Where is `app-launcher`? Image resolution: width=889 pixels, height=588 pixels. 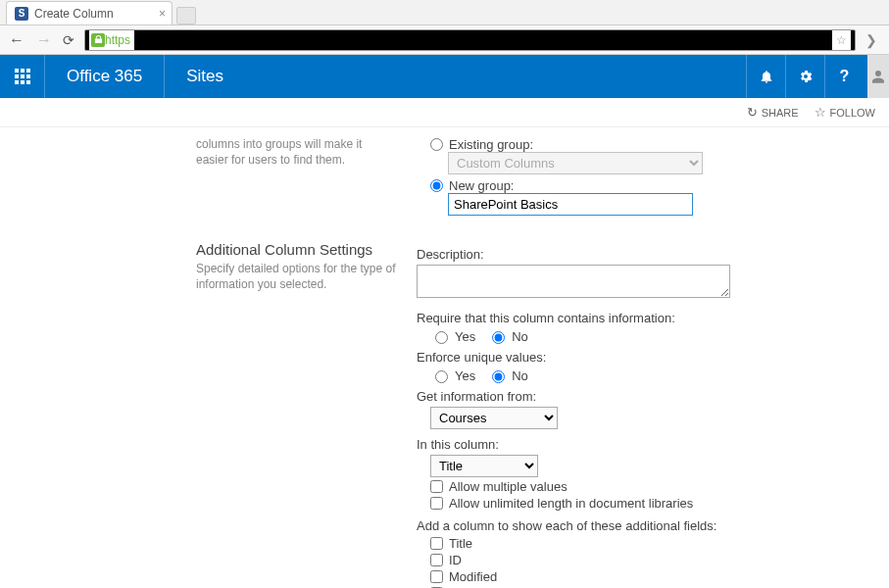
app-launcher is located at coordinates (23, 76).